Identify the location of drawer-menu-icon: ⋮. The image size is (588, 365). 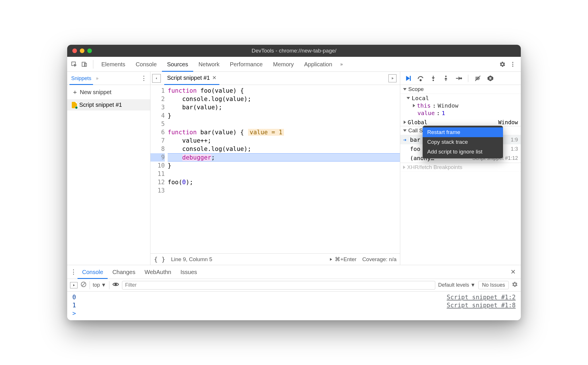
(74, 272).